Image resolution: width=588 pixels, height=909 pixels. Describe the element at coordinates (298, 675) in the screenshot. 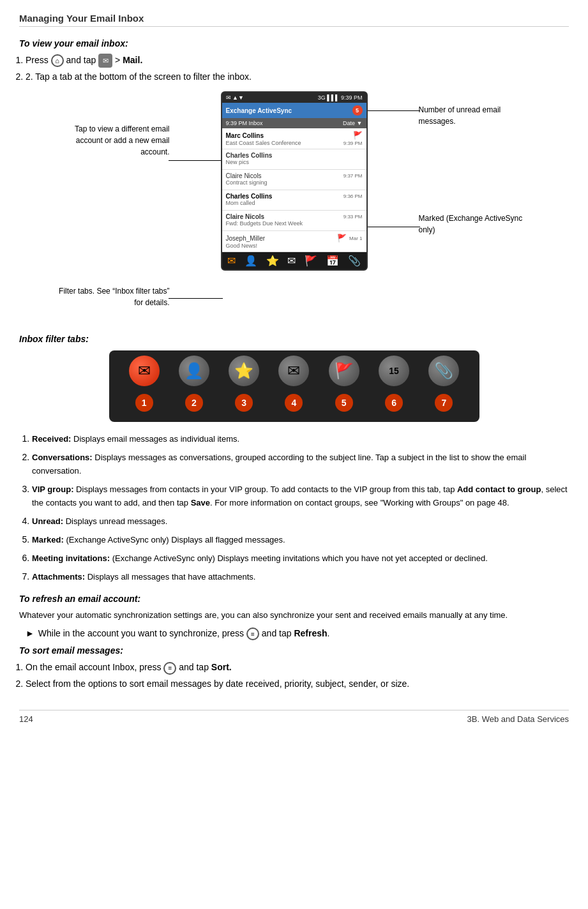

I see `sort-steps: On the email account Inbox, press ≡ and …` at that location.